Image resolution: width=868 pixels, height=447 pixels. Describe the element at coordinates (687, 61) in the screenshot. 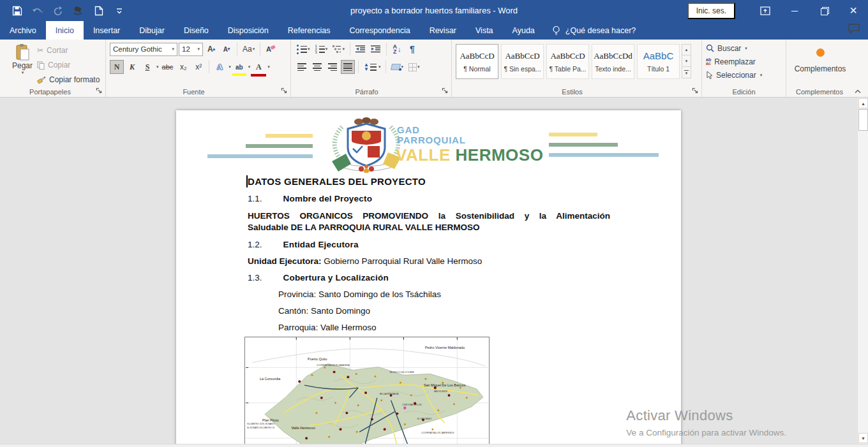

I see `styles-scroll-down-icon: ▼` at that location.